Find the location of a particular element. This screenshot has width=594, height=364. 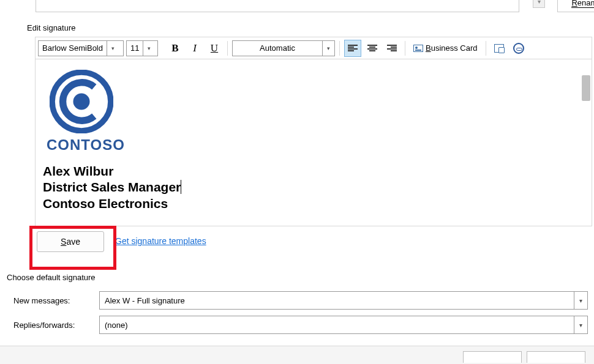

new-messages-select: Alex W - Full signature ▾ is located at coordinates (344, 300).